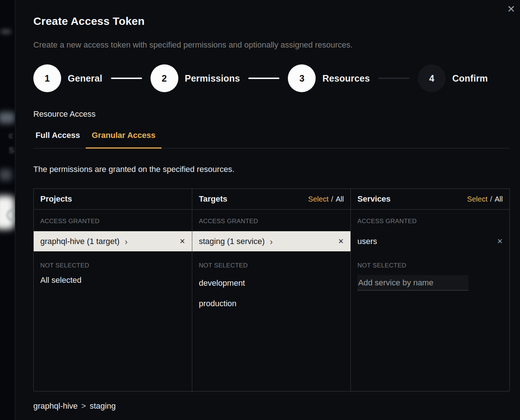  Describe the element at coordinates (478, 199) in the screenshot. I see `services-select-link: Select` at that location.